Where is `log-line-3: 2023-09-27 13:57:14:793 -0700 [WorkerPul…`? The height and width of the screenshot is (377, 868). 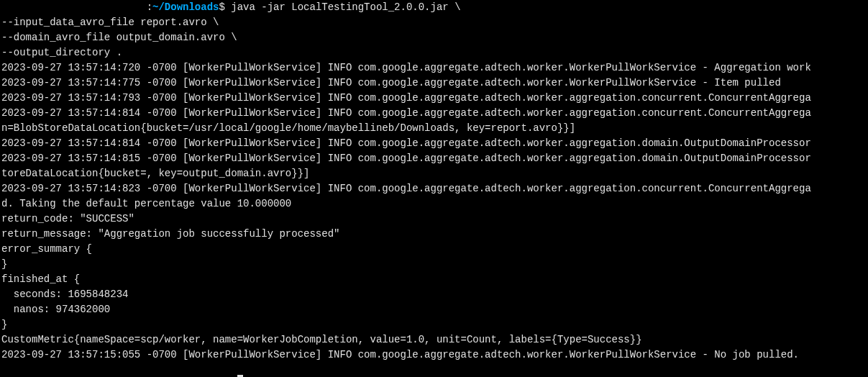 log-line-3: 2023-09-27 13:57:14:793 -0700 [WorkerPul… is located at coordinates (434, 98).